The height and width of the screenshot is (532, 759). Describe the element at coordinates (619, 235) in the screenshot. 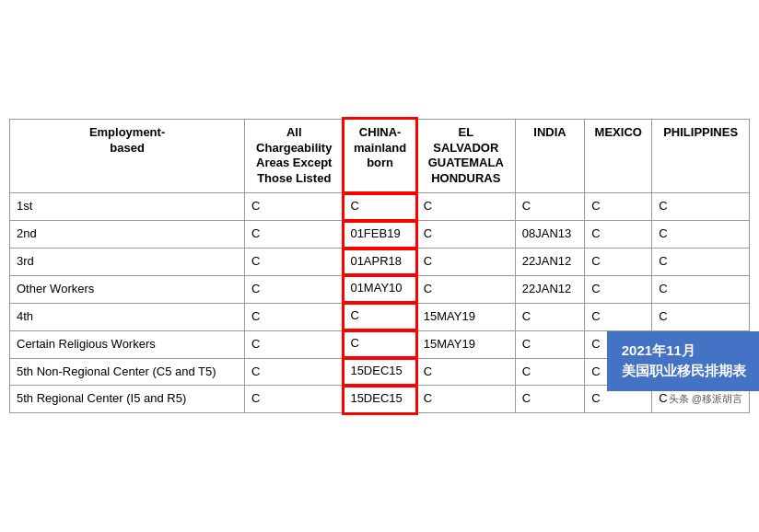

I see `val-2nd-mexico: C` at that location.